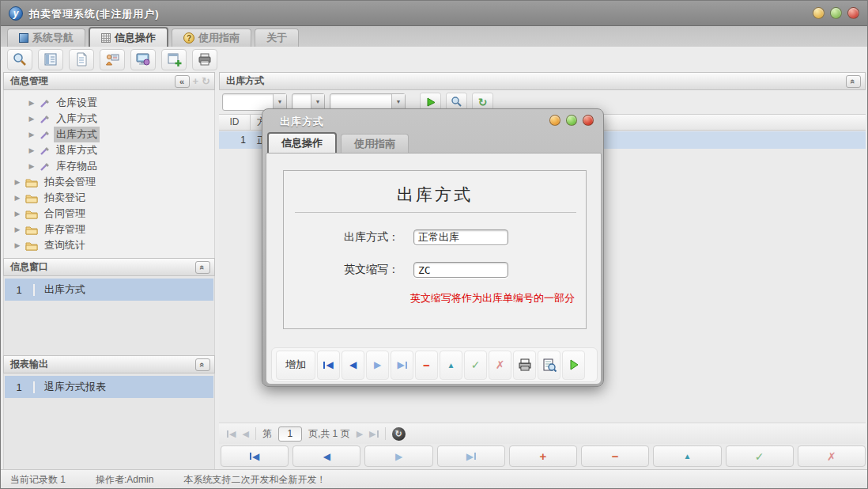  What do you see at coordinates (378, 366) in the screenshot?
I see `next-record-button` at bounding box center [378, 366].